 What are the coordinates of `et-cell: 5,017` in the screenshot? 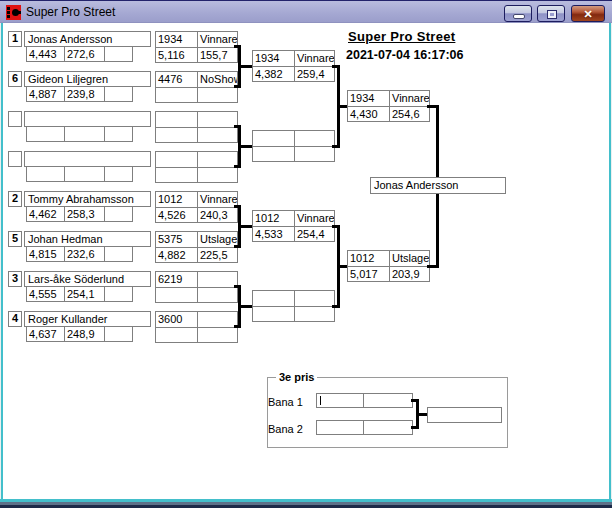 It's located at (368, 274).